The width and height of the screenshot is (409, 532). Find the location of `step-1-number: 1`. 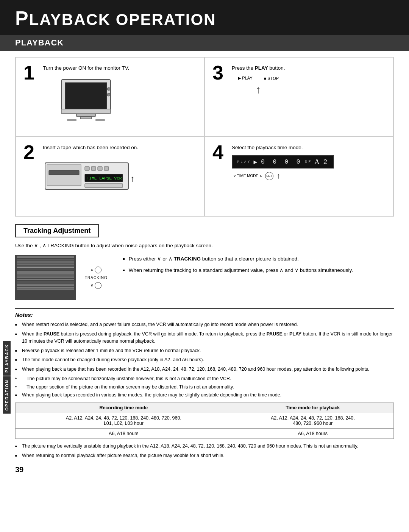

step-1-number: 1 is located at coordinates (29, 73).